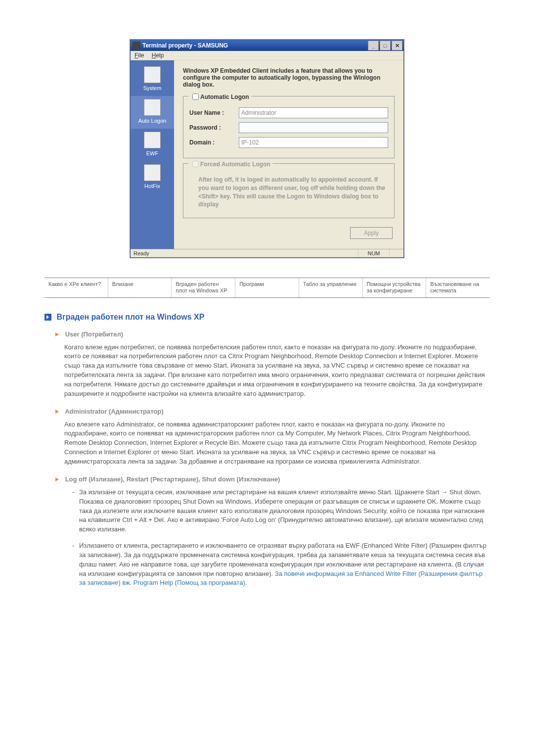 The image size is (534, 756). What do you see at coordinates (397, 46) in the screenshot?
I see `close-button: ✕` at bounding box center [397, 46].